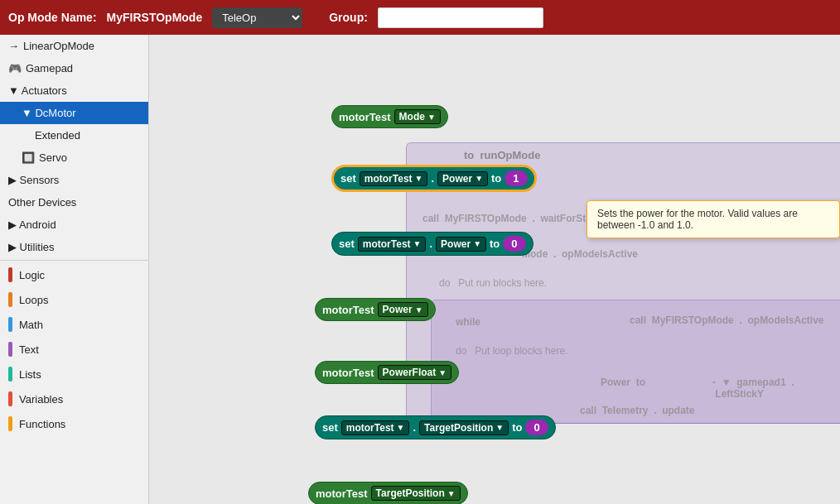 This screenshot has height=504, width=840. What do you see at coordinates (75, 374) in the screenshot?
I see `sidebar-item-lists: Lists` at bounding box center [75, 374].